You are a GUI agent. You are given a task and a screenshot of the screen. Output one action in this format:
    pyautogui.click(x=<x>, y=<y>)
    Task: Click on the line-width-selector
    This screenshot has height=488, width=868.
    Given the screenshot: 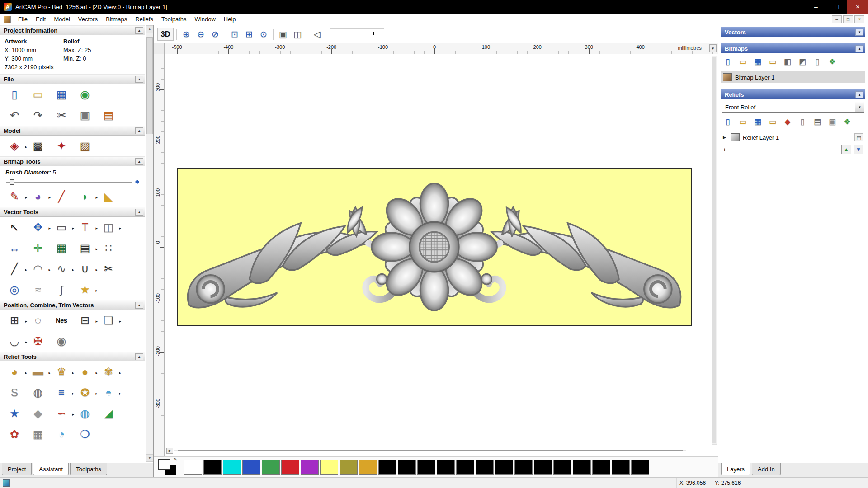 What is the action you would take?
    pyautogui.click(x=357, y=34)
    